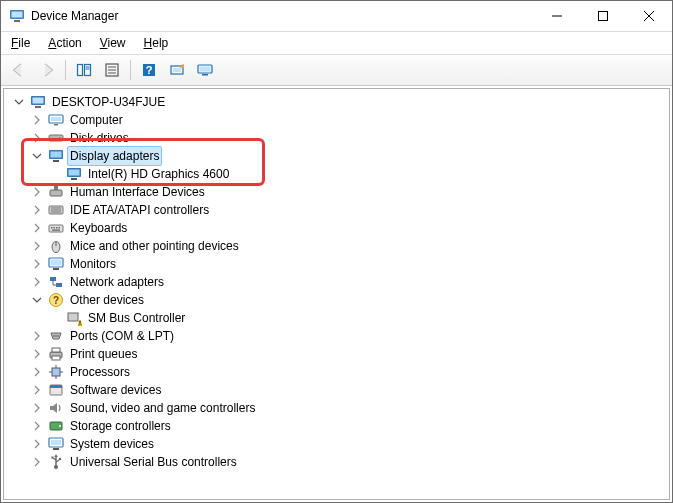  Describe the element at coordinates (130, 70) in the screenshot. I see `toolbar-separator` at that location.